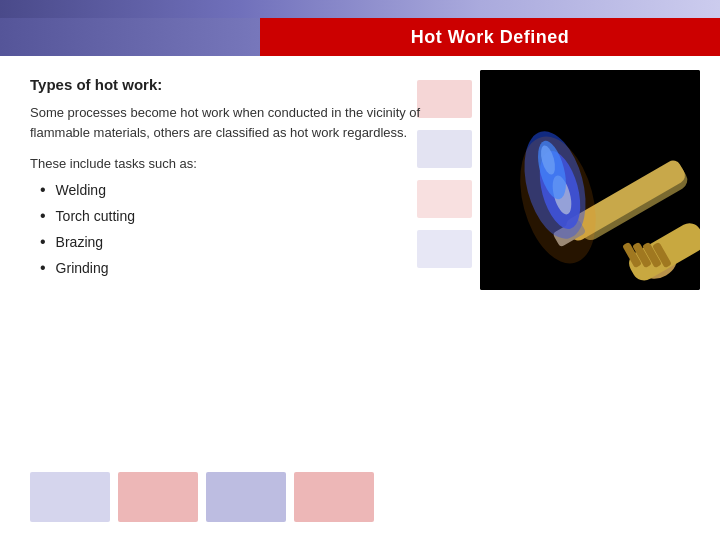  I want to click on list-item-label: Torch cutting, so click(96, 216).